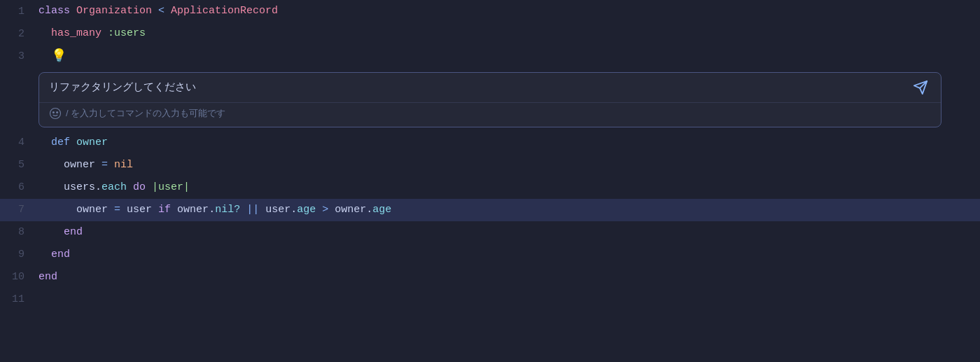  What do you see at coordinates (490, 99) in the screenshot?
I see `ai-inline-popup: / を入力してコマンドの入力も可能です` at bounding box center [490, 99].